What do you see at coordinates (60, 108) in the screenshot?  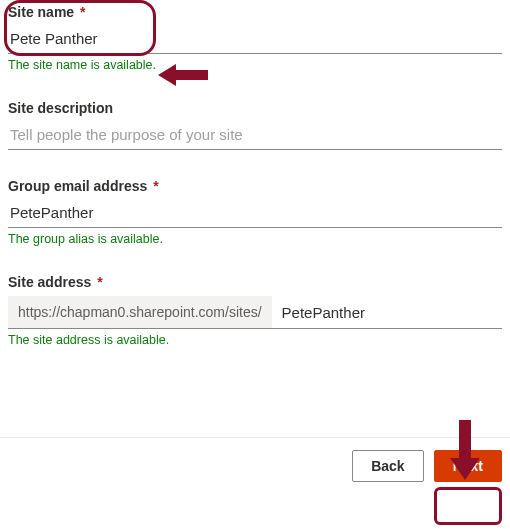 I see `label-text: Site description` at bounding box center [60, 108].